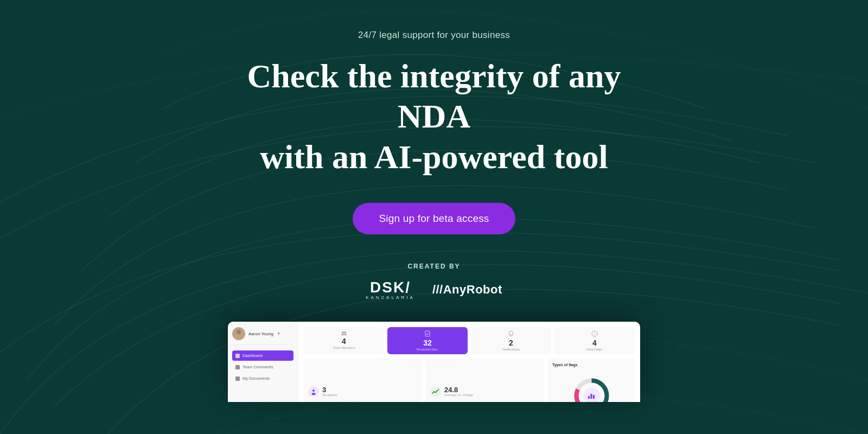  Describe the element at coordinates (591, 365) in the screenshot. I see `chart-title: Types of flags` at that location.